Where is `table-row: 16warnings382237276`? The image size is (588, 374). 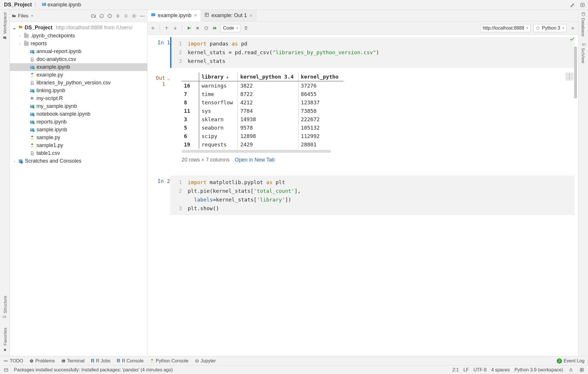 table-row: 16warnings382237276 is located at coordinates (262, 86).